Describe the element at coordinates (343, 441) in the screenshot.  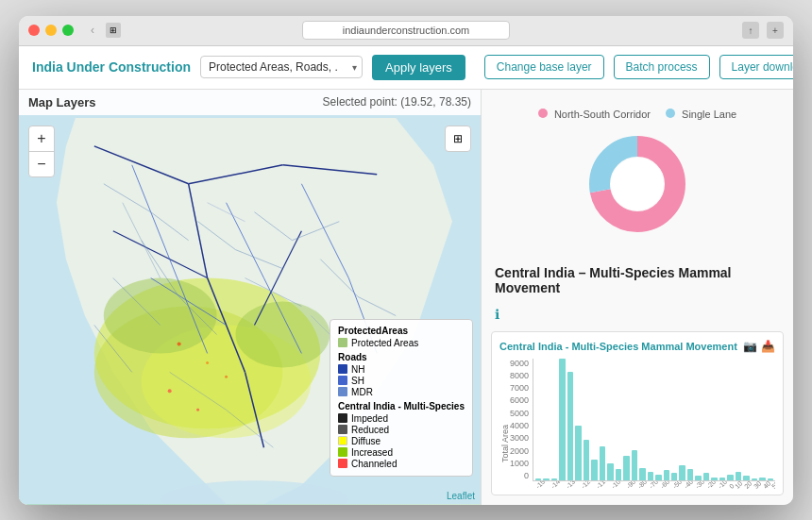
I see `legend-color-diffuse` at that location.